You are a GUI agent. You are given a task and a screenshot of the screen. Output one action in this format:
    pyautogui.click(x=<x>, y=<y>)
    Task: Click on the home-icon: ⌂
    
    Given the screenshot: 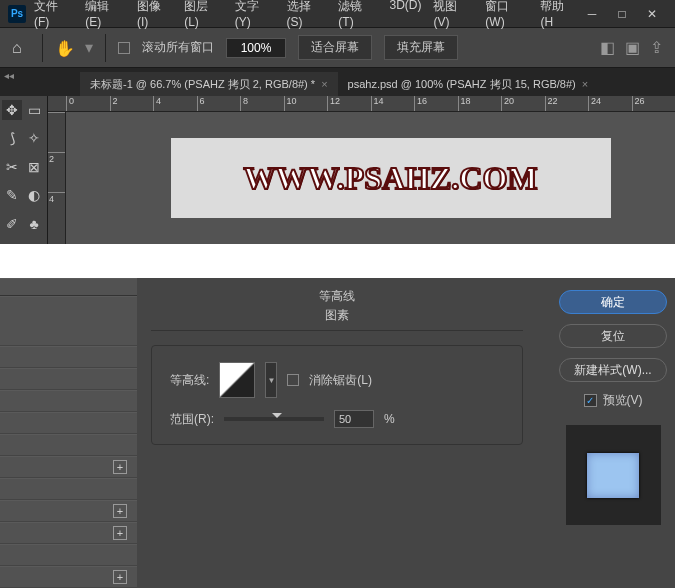 What is the action you would take?
    pyautogui.click(x=21, y=48)
    